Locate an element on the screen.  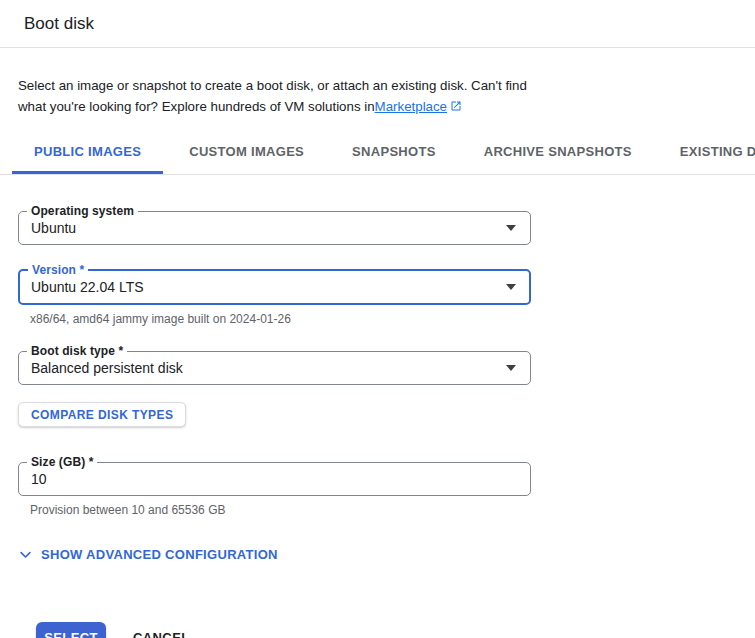
page-title: Boot disk is located at coordinates (59, 24).